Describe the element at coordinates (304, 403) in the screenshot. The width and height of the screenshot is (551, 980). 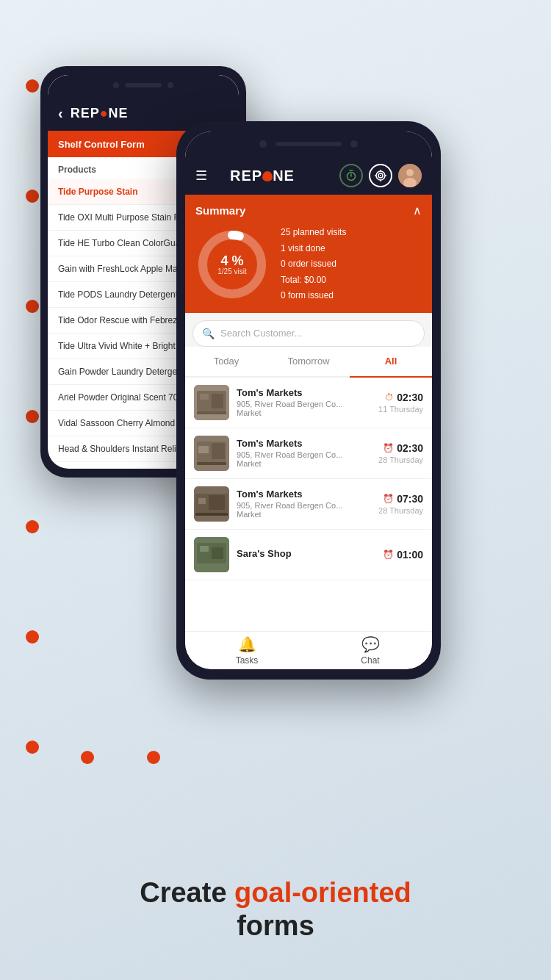
I see `visit-info-1: Tom's Markets 905, River Road Bergen Co.…` at that location.